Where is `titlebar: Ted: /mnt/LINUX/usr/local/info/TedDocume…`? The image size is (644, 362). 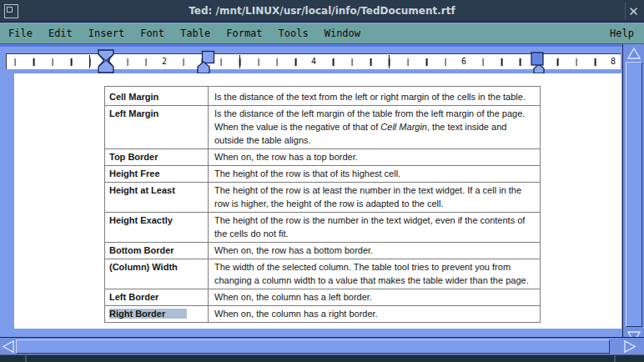
titlebar: Ted: /mnt/LINUX/usr/local/info/TedDocume… is located at coordinates (322, 12).